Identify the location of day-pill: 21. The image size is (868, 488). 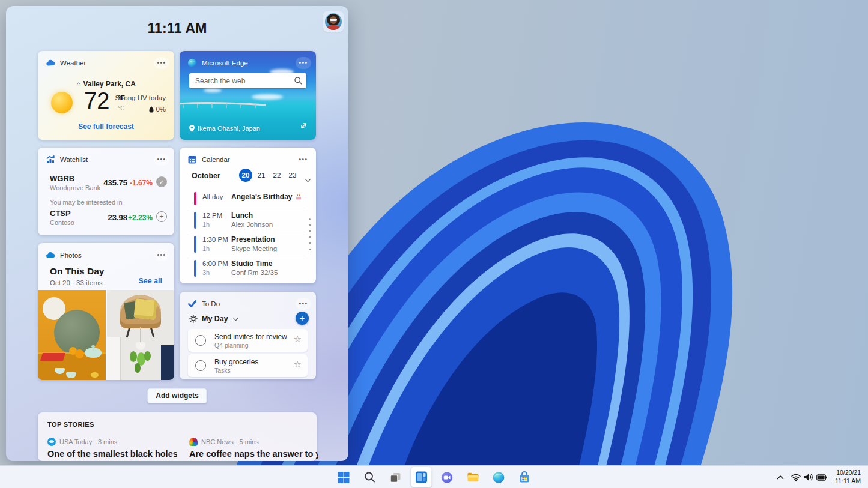
(261, 175).